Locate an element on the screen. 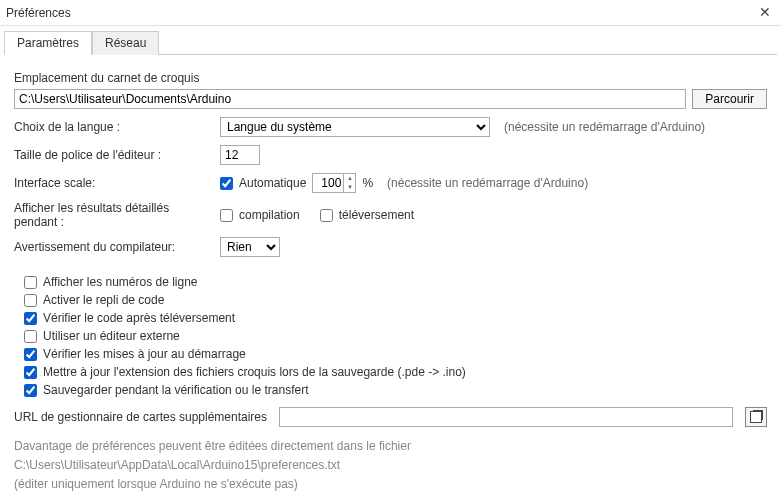 This screenshot has height=503, width=781. tab-bar: Paramètres Réseau is located at coordinates (390, 42).